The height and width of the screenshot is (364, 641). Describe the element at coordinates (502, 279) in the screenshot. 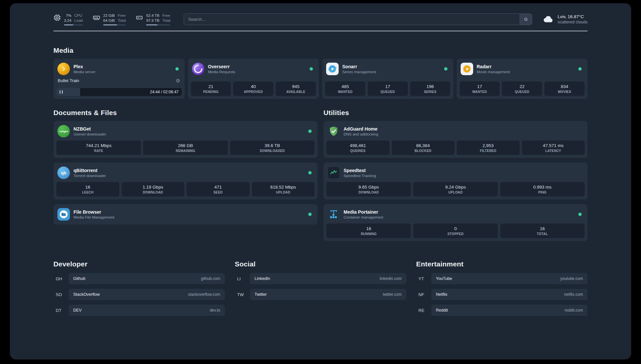

I see `bookmark-row: YT YouTube youtube.com` at that location.